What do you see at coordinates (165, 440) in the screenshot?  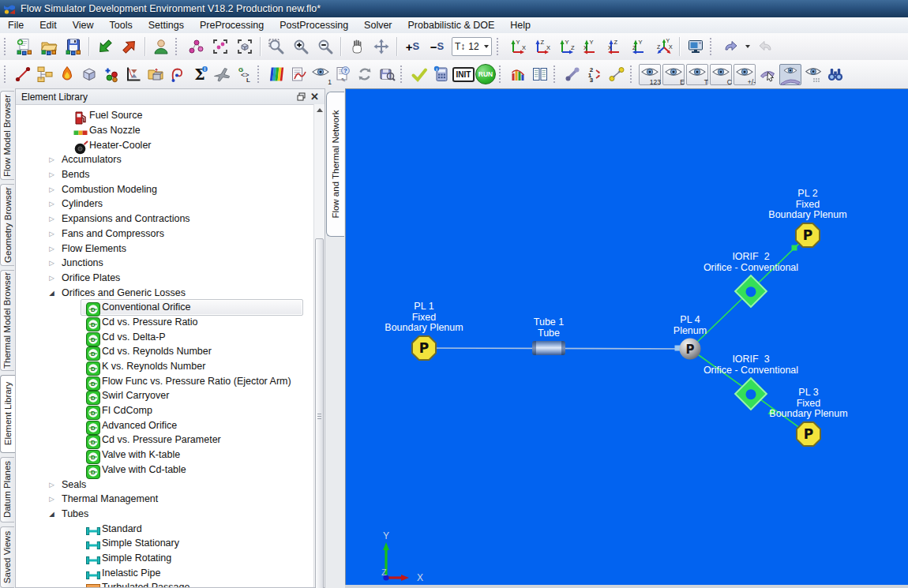 I see `tree-item-cd-vs-pressure-parameter: DCd vs. Pressure Parameter` at bounding box center [165, 440].